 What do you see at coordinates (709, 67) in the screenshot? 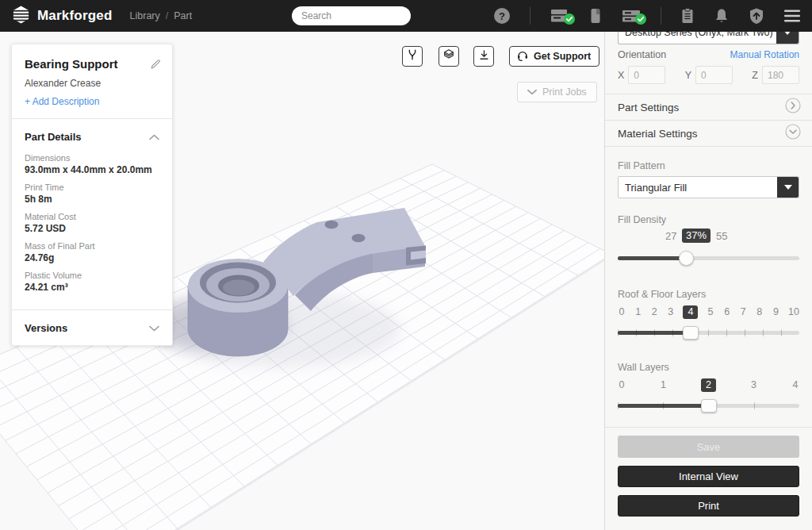
I see `orientation-block: Orientation Manual Rotation X 0 Y 0 Z 18…` at bounding box center [709, 67].